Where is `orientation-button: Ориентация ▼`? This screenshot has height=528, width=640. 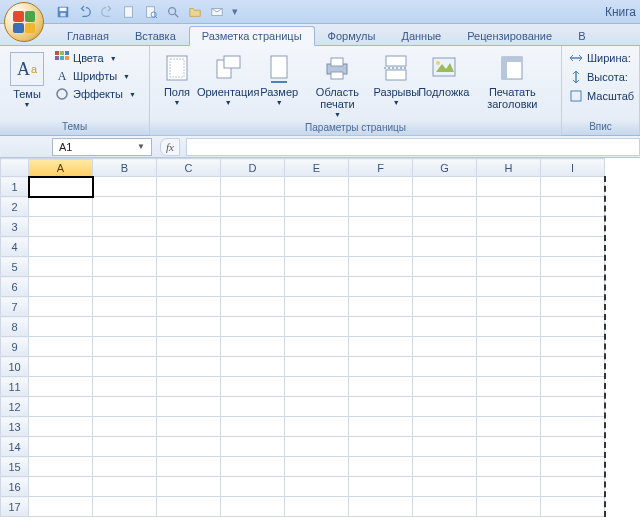
orientation-button: Ориентация ▼ is located at coordinates (228, 79).